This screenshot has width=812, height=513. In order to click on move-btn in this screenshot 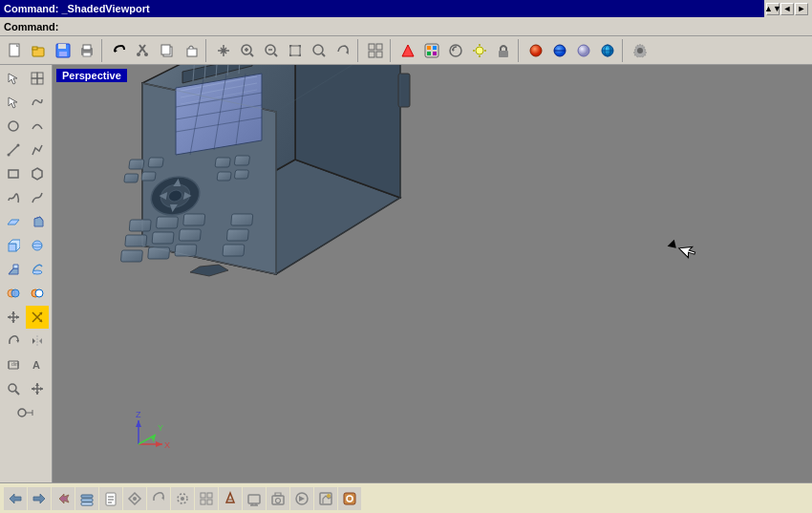, I will do `click(13, 317)`.